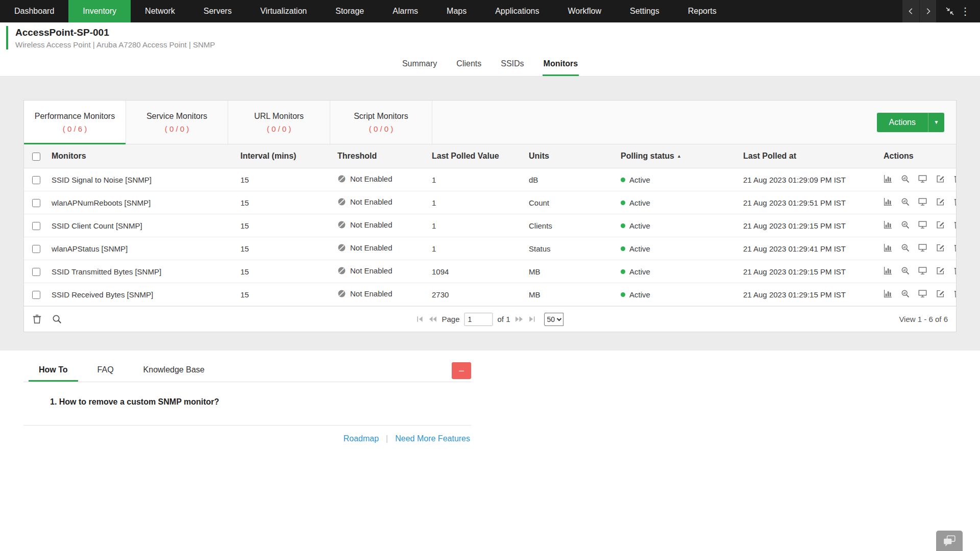 Image resolution: width=980 pixels, height=551 pixels. I want to click on pagination-prev-icon, so click(433, 319).